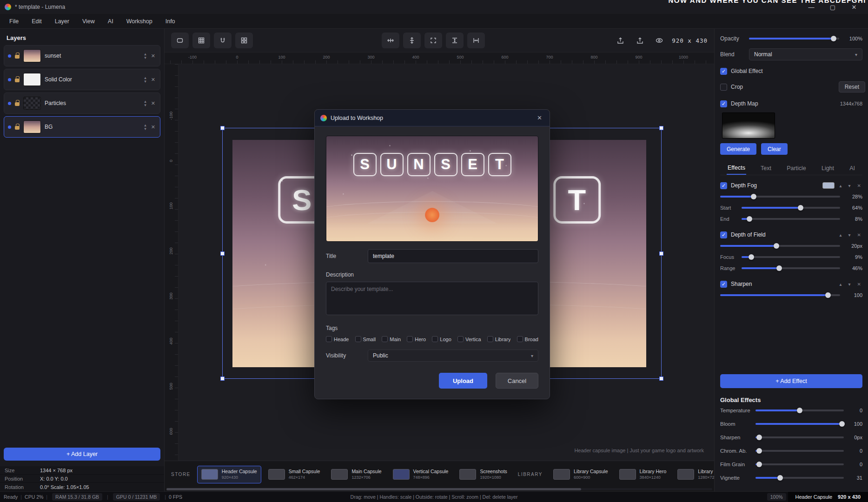 The height and width of the screenshot is (502, 868). Describe the element at coordinates (736, 168) in the screenshot. I see `tab-effects: Effects` at that location.